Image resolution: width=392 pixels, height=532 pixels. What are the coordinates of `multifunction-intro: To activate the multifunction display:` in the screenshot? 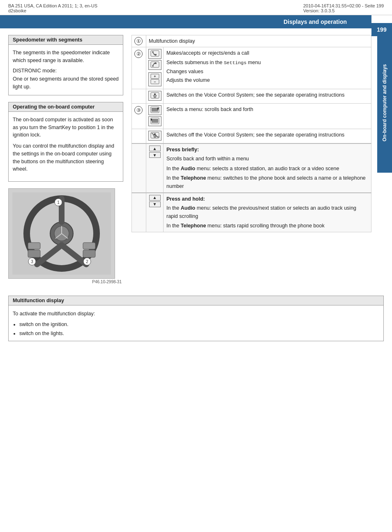 It's located at (196, 314).